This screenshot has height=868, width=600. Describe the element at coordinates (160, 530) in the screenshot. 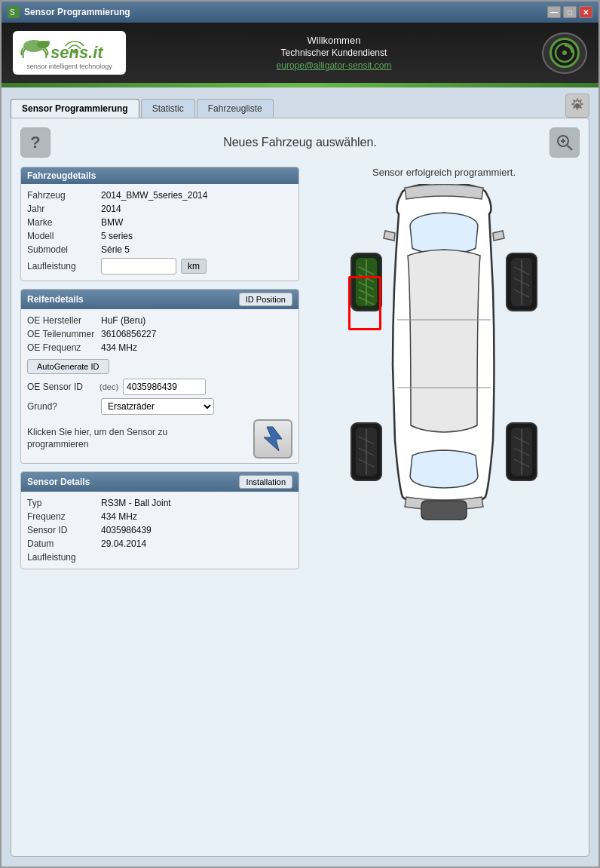

I see `field-row-sd-sensor-id: Sensor ID 4035986439` at that location.